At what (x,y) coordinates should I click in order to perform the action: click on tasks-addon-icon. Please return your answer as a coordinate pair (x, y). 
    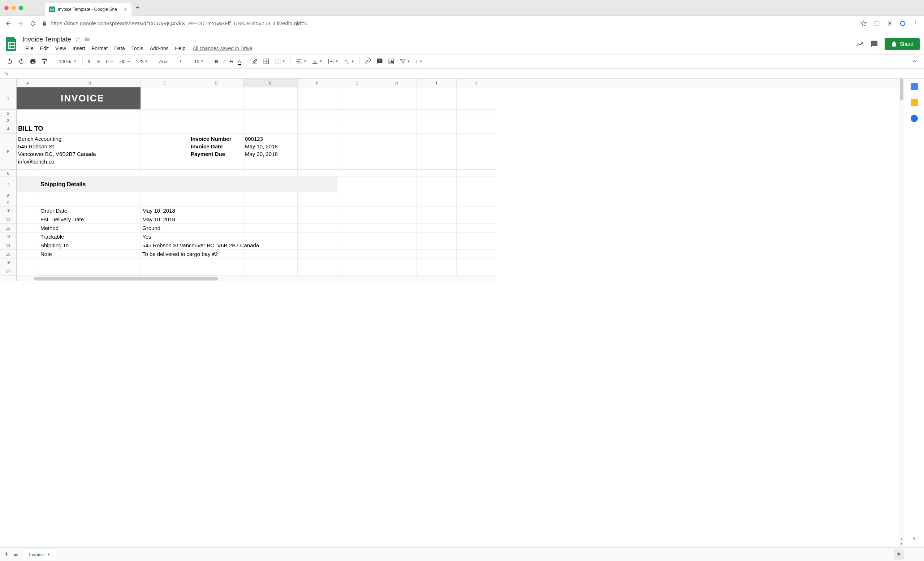
    Looking at the image, I should click on (914, 118).